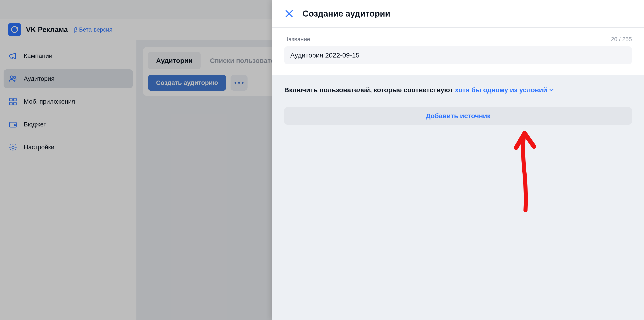 The width and height of the screenshot is (644, 320). What do you see at coordinates (13, 147) in the screenshot?
I see `gear-icon` at bounding box center [13, 147].